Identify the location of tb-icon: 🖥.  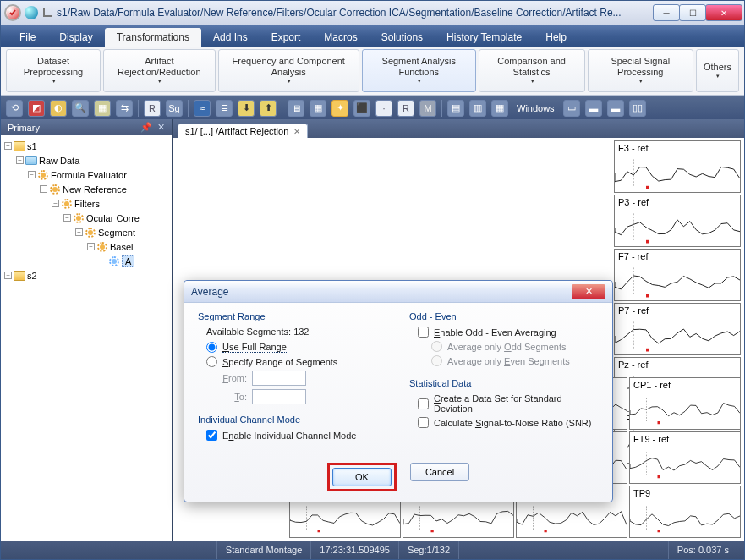
(296, 108).